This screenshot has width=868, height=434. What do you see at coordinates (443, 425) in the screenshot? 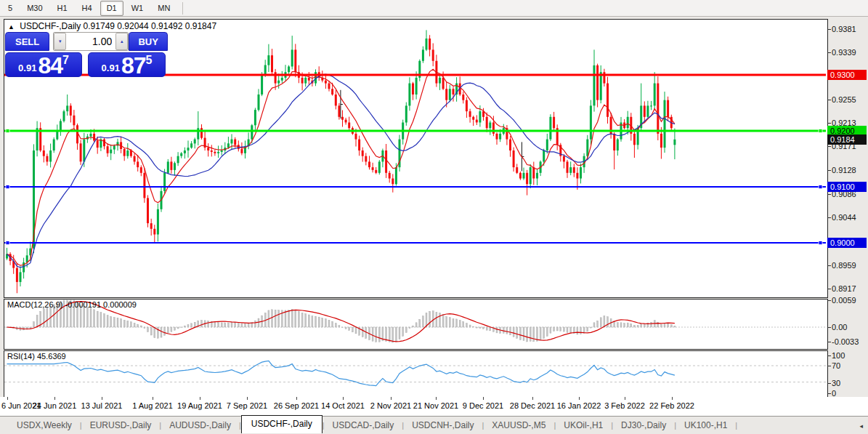
I see `chart-tab-usdcnh-daily: USDCNH-,Daily` at bounding box center [443, 425].